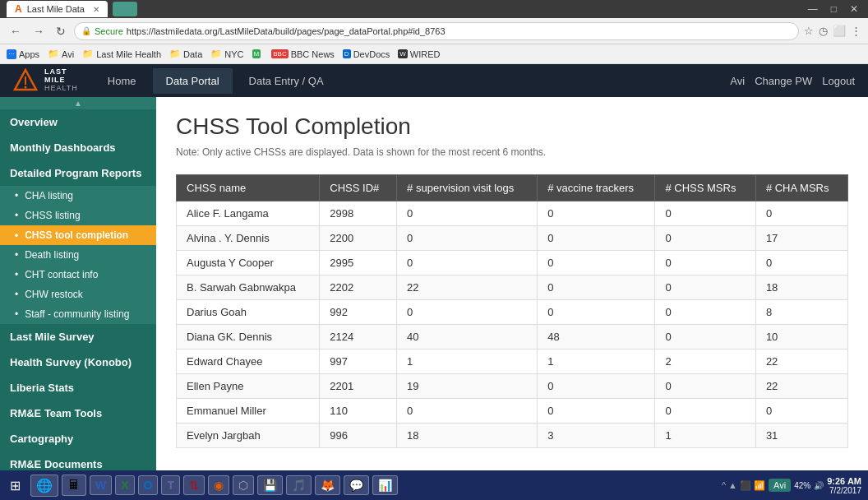  I want to click on sidebar-item-last-mile-survey: Last Mile Survey, so click(78, 337).